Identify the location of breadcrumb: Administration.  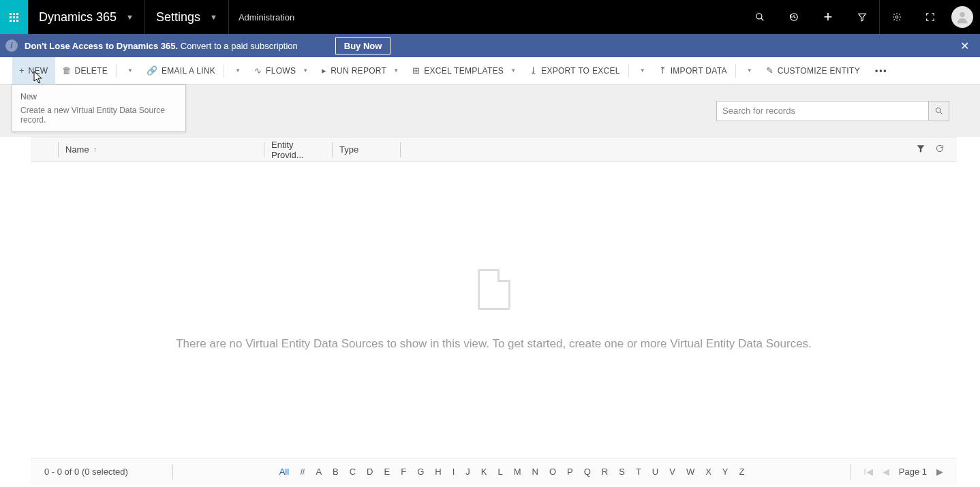
(266, 18).